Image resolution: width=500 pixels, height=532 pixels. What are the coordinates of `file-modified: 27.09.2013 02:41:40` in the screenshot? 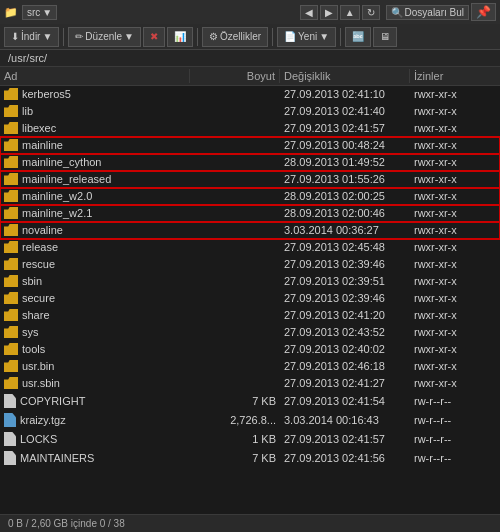 It's located at (345, 111).